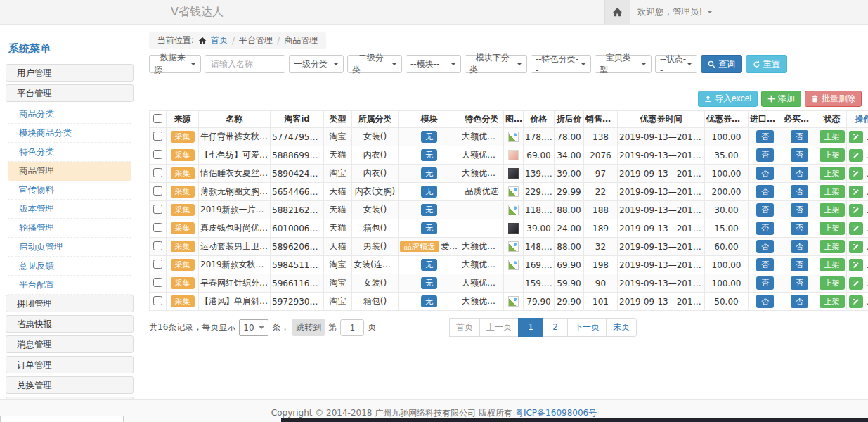  What do you see at coordinates (157, 118) in the screenshot?
I see `select-all-checkbox` at bounding box center [157, 118].